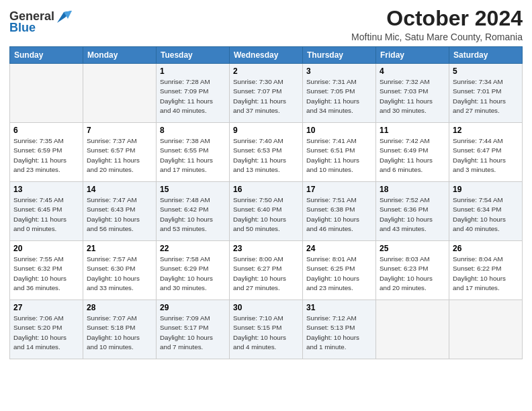 This screenshot has width=532, height=411. Describe the element at coordinates (339, 71) in the screenshot. I see `day-number: 3` at that location.